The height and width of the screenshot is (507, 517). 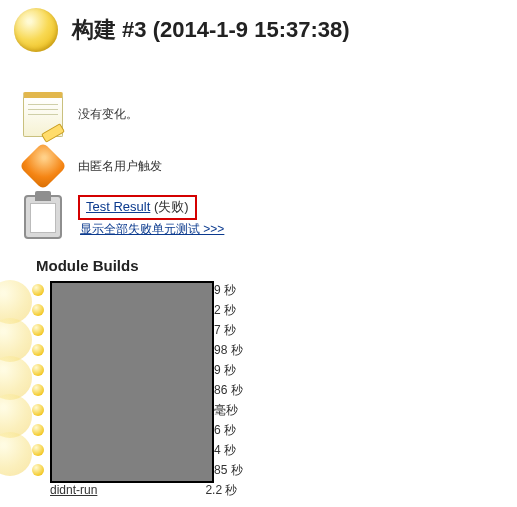 I want to click on decorative-background, so click(x=16, y=375).